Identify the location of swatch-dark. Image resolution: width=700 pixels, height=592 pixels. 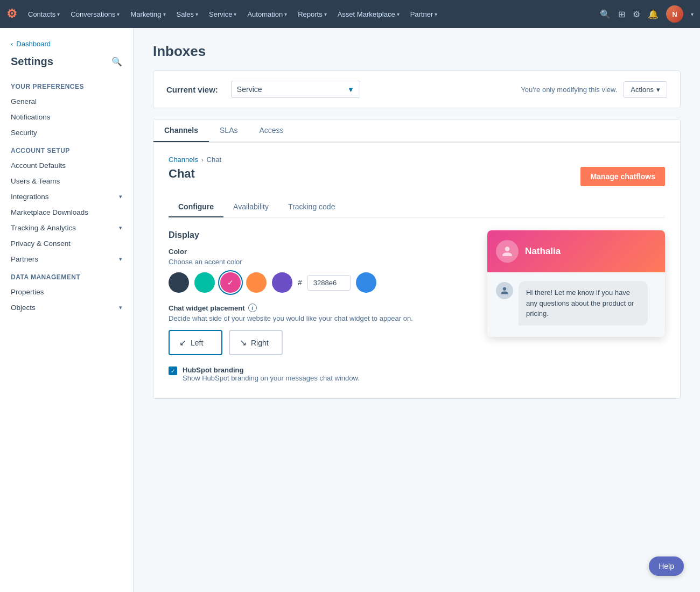
(179, 283).